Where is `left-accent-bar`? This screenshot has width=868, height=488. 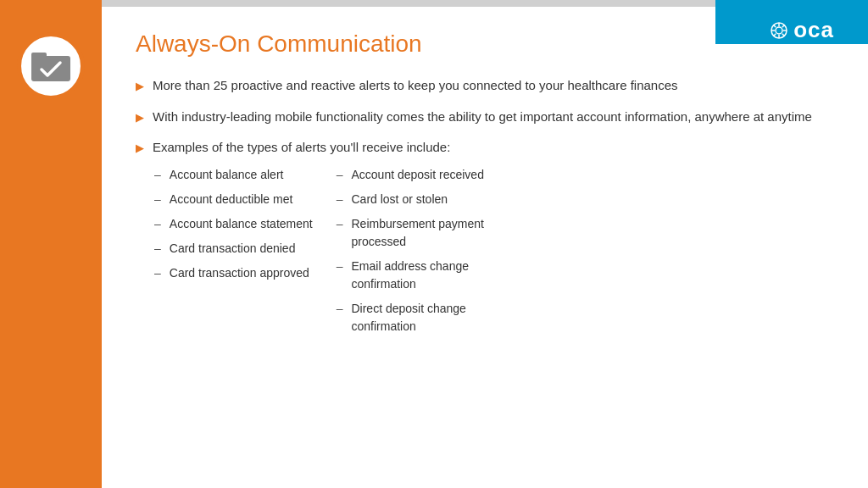
left-accent-bar is located at coordinates (51, 247).